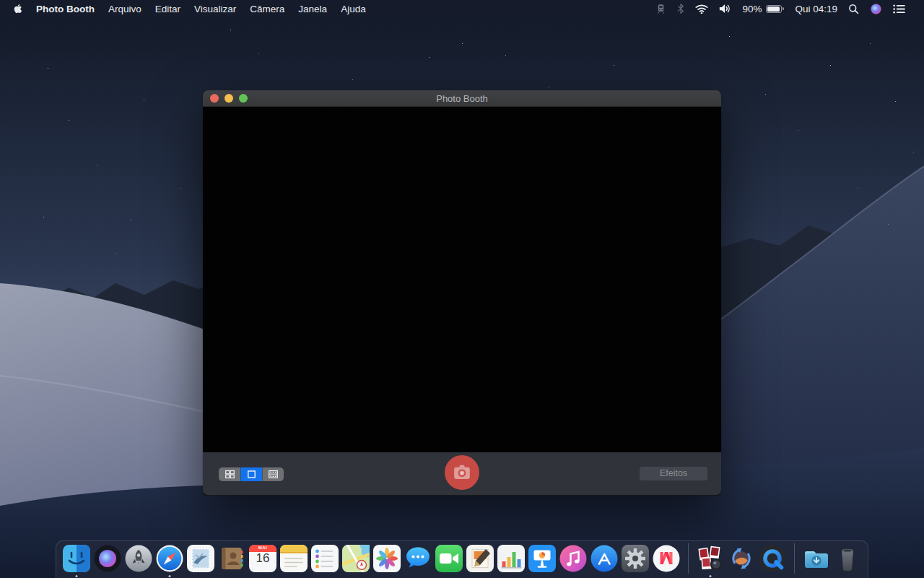  I want to click on dock-item-numbers, so click(511, 558).